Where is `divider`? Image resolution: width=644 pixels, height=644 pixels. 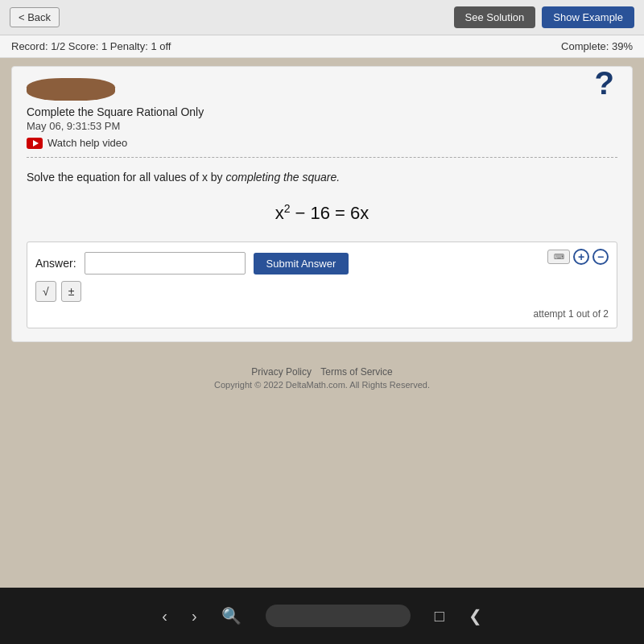
divider is located at coordinates (322, 158).